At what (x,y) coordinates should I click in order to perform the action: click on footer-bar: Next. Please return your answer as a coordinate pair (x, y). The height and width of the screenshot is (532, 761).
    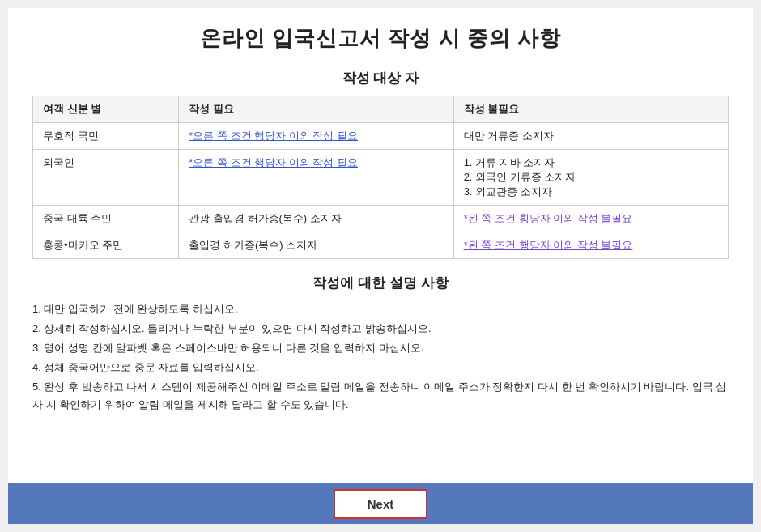
    Looking at the image, I should click on (380, 504).